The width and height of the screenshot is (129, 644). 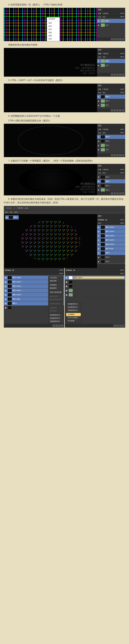 I want to click on layer-name: 图层 1, so click(x=115, y=21).